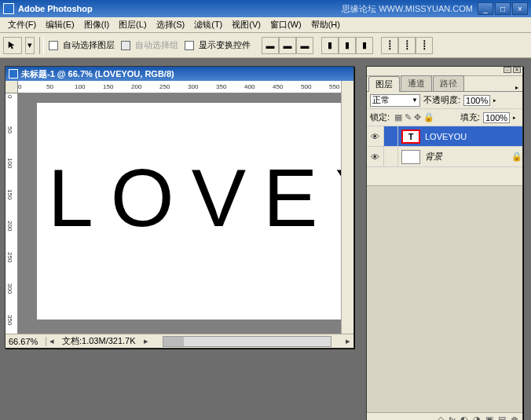 The height and width of the screenshot is (420, 531). Describe the element at coordinates (26, 341) in the screenshot. I see `zoom-field: 66.67%` at that location.